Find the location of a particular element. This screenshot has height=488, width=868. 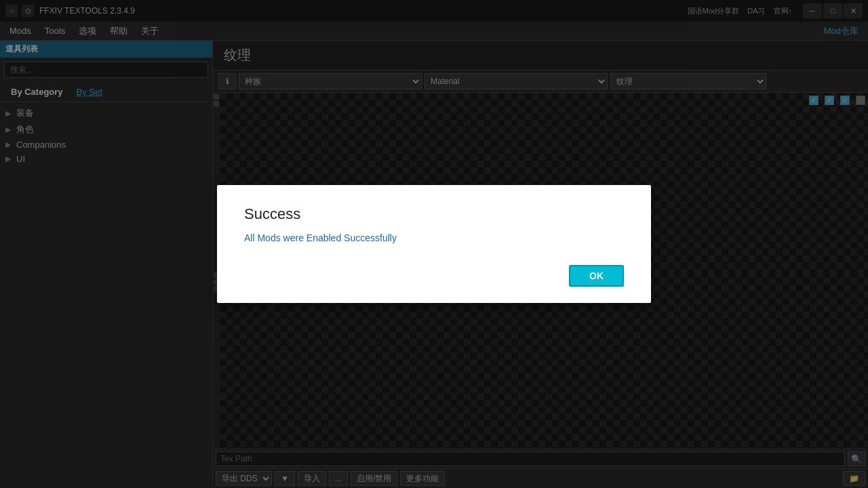

dialog-ok-button: OK is located at coordinates (597, 276).